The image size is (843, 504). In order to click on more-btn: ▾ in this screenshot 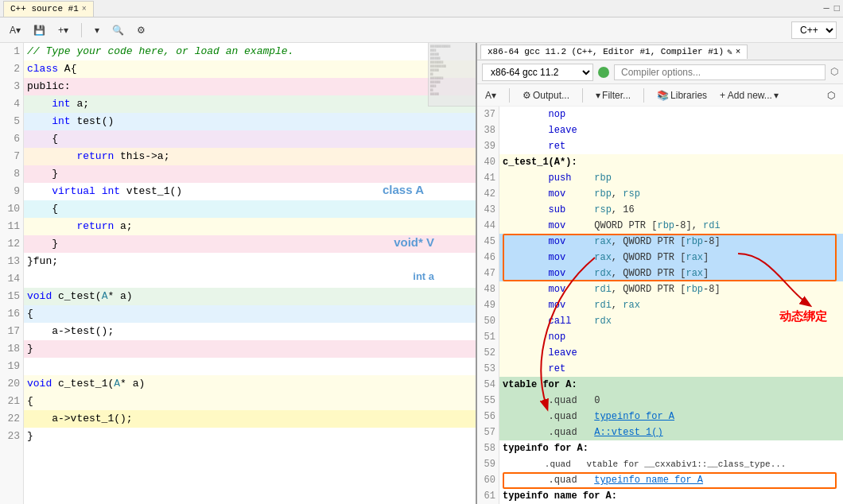, I will do `click(97, 30)`.